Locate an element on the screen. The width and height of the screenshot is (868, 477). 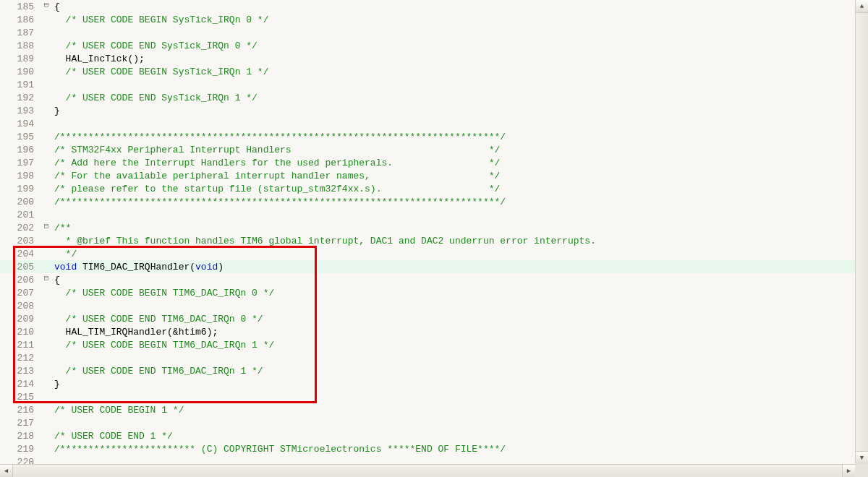
line-number: 200 is located at coordinates (20, 202).